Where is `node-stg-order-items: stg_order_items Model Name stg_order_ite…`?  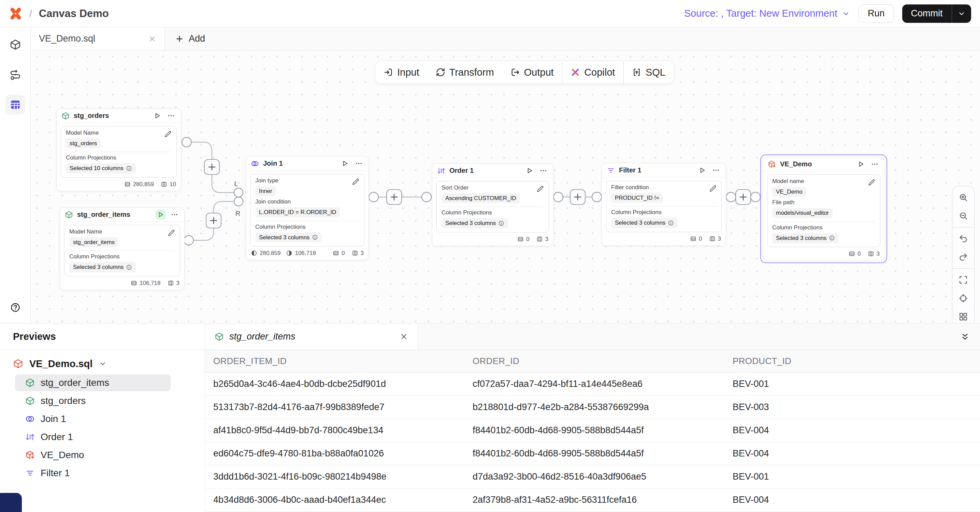
node-stg-order-items: stg_order_items Model Name stg_order_ite… is located at coordinates (122, 249).